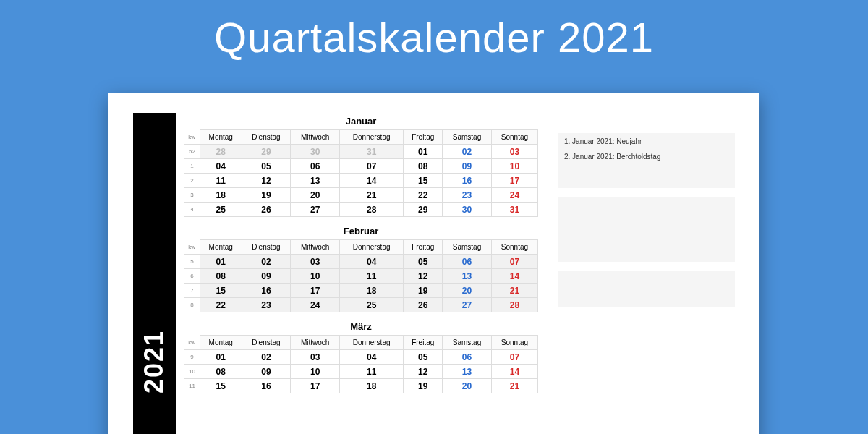 The width and height of the screenshot is (868, 434). Describe the element at coordinates (362, 357) in the screenshot. I see `calendar-week-row: 901020304050607` at that location.